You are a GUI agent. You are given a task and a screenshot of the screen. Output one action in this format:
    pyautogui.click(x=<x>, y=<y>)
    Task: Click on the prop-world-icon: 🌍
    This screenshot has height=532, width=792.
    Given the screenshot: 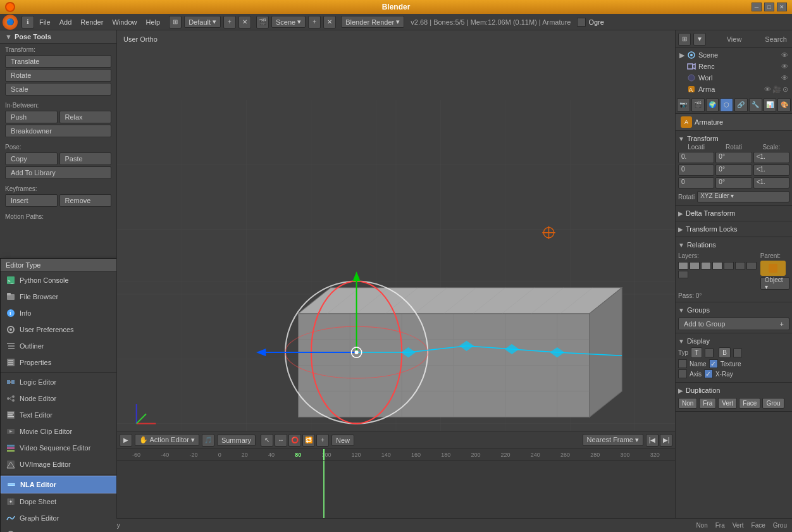 What is the action you would take?
    pyautogui.click(x=712, y=105)
    